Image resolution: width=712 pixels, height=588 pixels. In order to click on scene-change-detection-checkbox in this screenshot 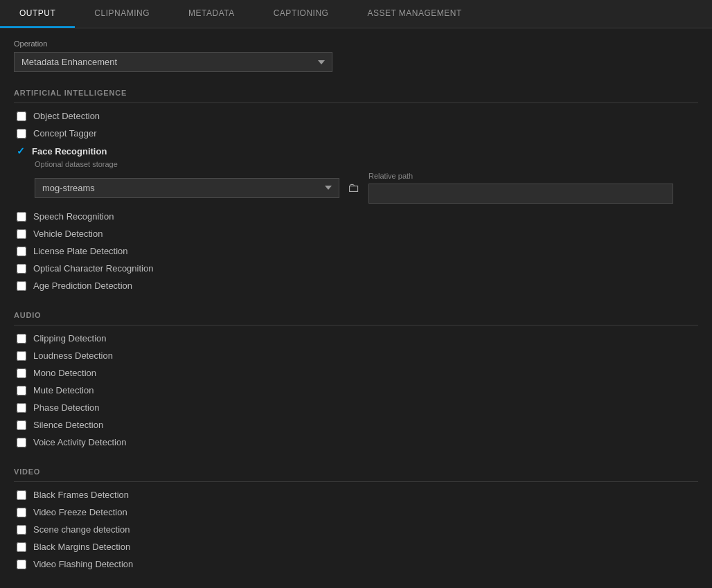, I will do `click(21, 530)`.